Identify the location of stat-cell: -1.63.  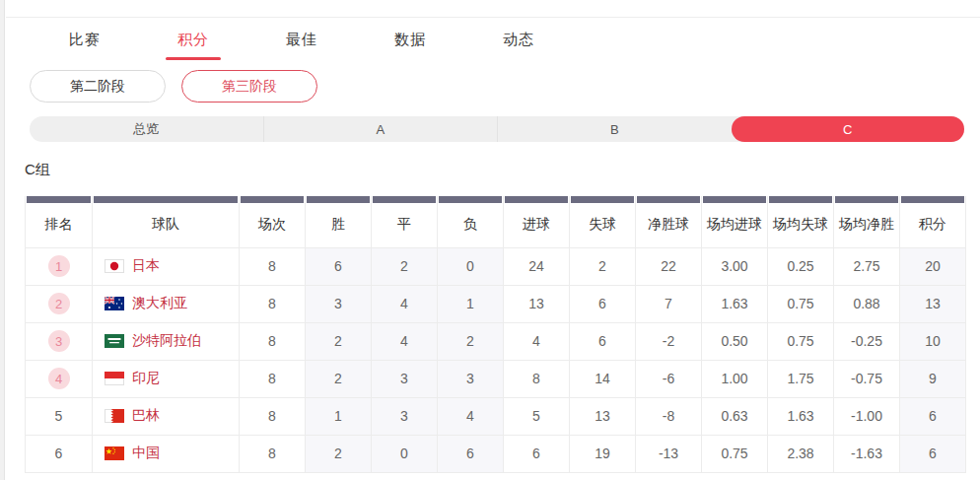
(868, 453).